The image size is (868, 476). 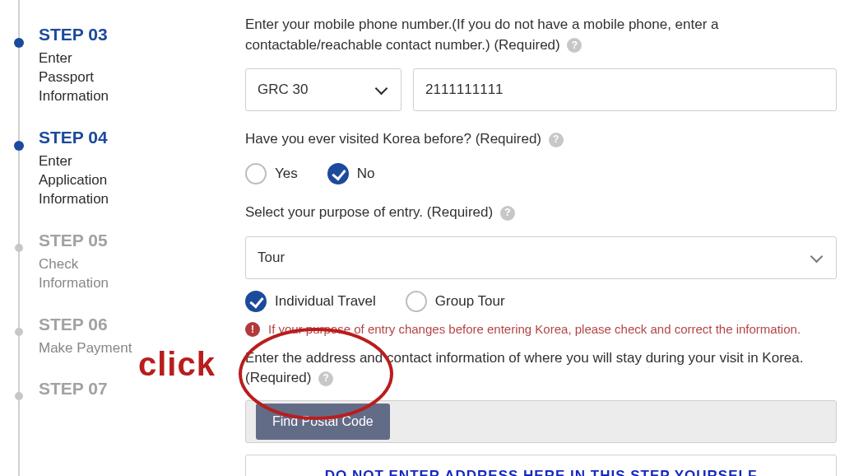 I want to click on purpose-select: Tour, so click(x=541, y=258).